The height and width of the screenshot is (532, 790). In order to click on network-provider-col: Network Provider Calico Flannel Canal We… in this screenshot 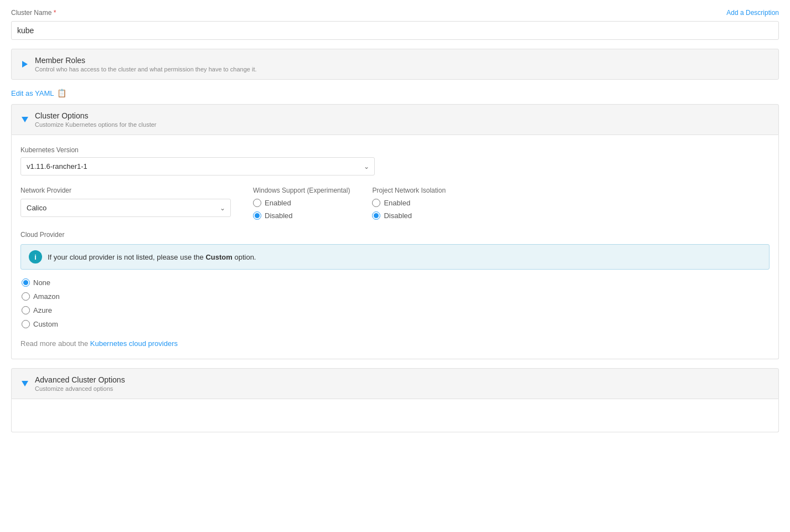, I will do `click(126, 202)`.